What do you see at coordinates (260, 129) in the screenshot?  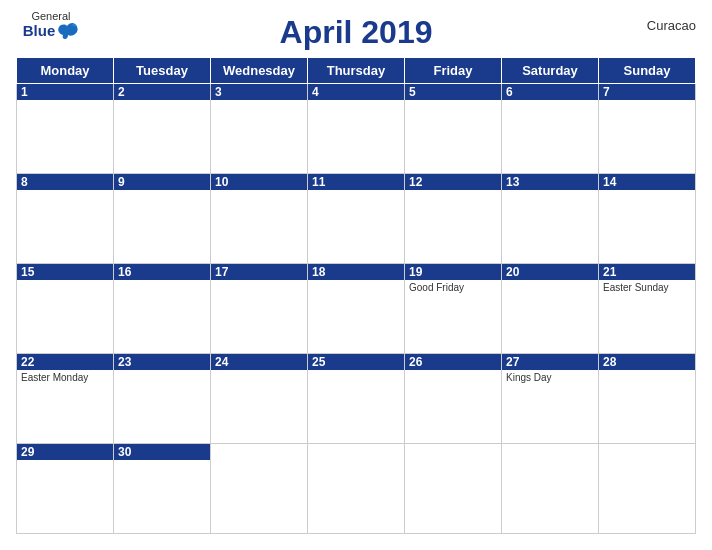 I see `calendar-cell: 3` at bounding box center [260, 129].